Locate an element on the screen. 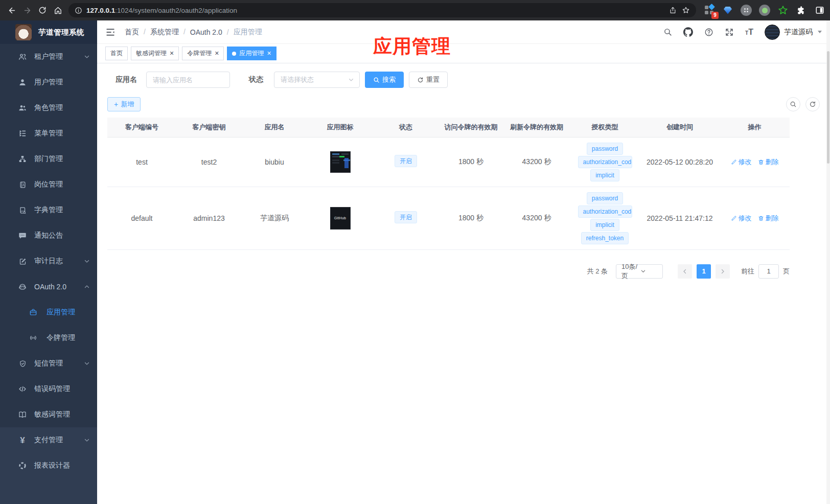  github-icon is located at coordinates (688, 32).